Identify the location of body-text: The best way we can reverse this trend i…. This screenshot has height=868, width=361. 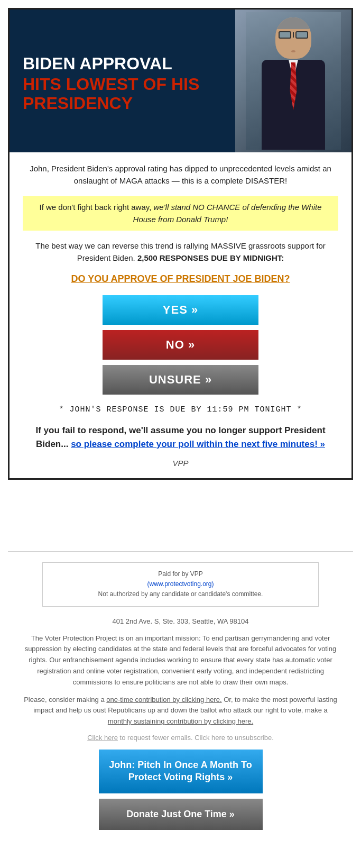
(181, 252).